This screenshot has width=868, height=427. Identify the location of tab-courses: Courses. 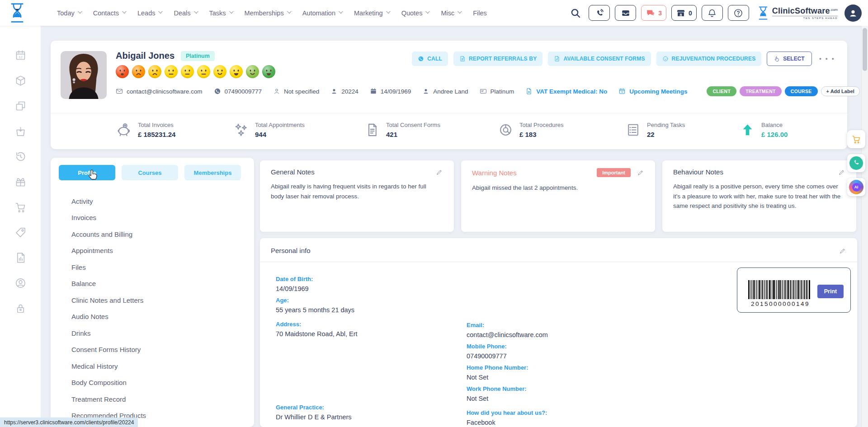
(150, 173).